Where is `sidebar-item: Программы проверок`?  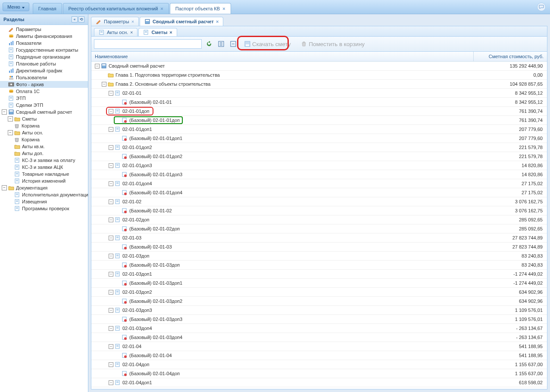
sidebar-item: Программы проверок is located at coordinates (44, 208).